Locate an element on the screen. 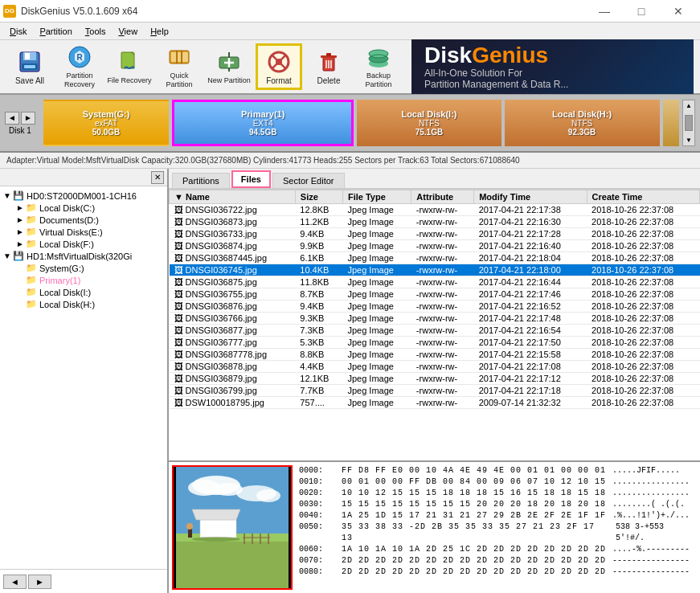 The image size is (700, 593). tree-item-system-g: 📁 System(G:) is located at coordinates (84, 268).